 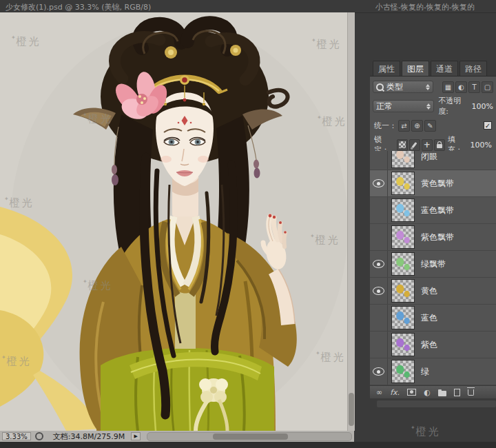 I want to click on lock-transparency-icon, so click(x=402, y=145).